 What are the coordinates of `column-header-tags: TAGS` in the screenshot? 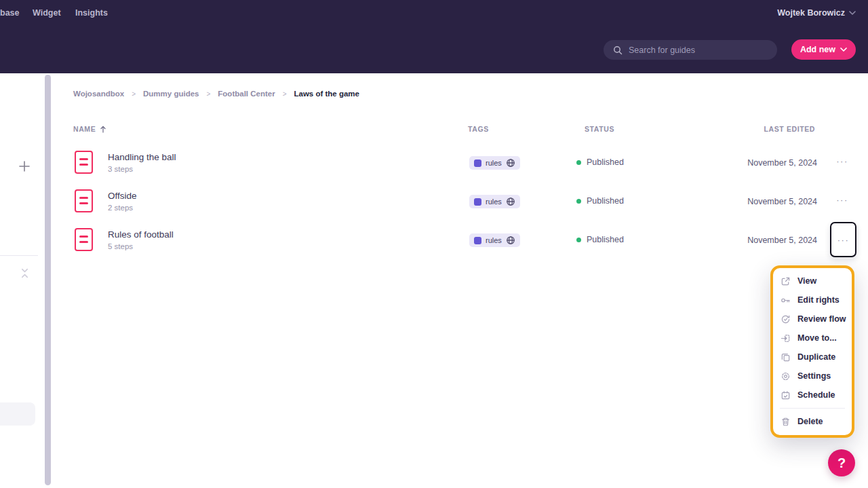 It's located at (479, 129).